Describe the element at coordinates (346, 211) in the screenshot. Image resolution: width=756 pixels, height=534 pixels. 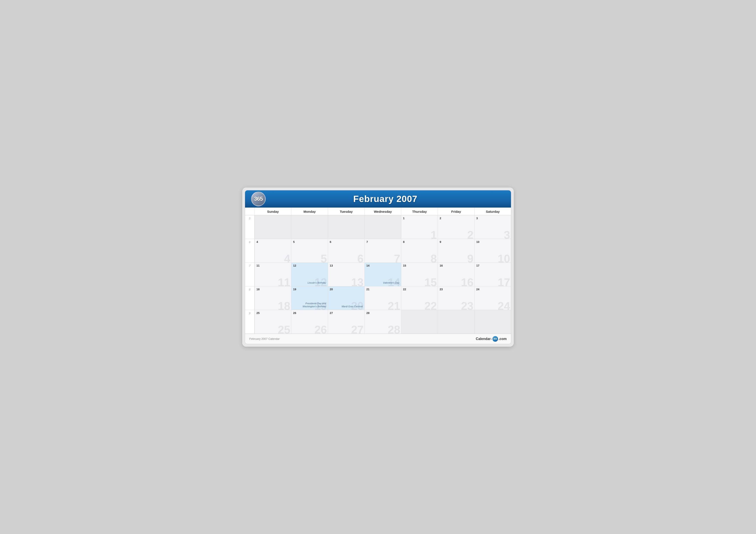
I see `day-header-tuesday: Tuesday` at that location.